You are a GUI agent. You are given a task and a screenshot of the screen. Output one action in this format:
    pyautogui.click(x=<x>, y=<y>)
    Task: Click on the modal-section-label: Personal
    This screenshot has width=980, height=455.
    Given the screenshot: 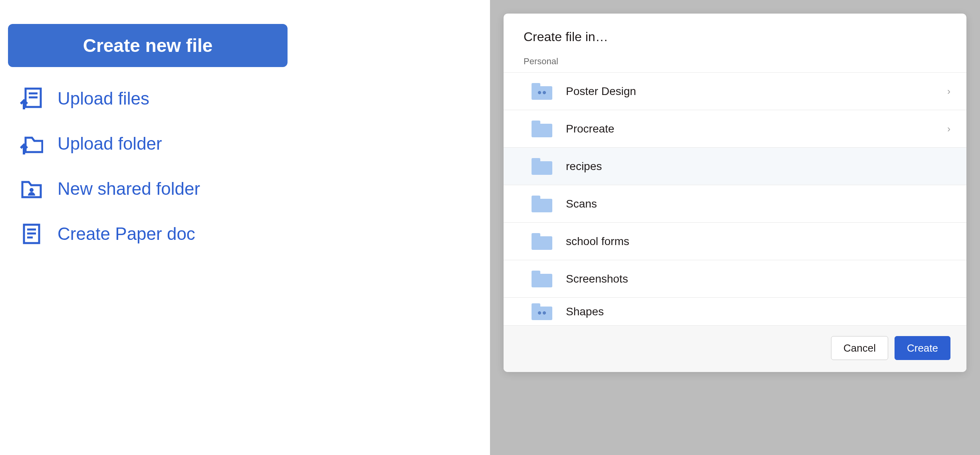 What is the action you would take?
    pyautogui.click(x=735, y=64)
    